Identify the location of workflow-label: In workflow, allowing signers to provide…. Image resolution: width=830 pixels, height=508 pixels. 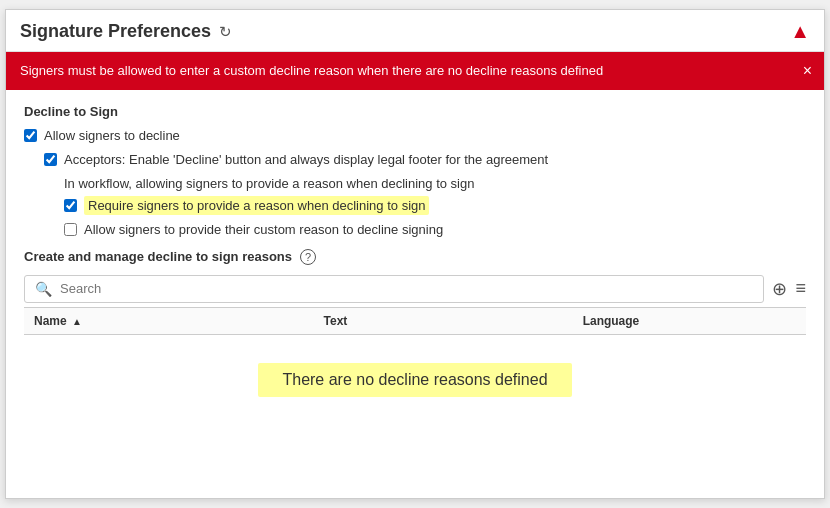
(435, 184).